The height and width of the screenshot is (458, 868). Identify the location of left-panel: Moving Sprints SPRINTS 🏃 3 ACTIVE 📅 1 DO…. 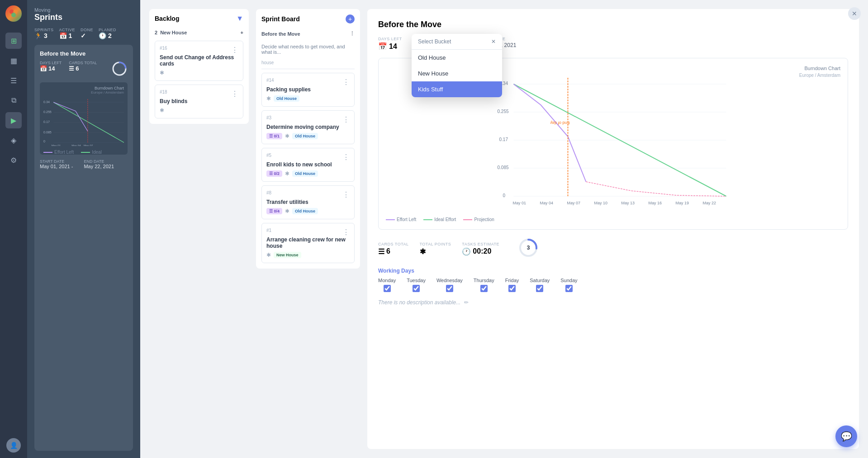
(84, 229).